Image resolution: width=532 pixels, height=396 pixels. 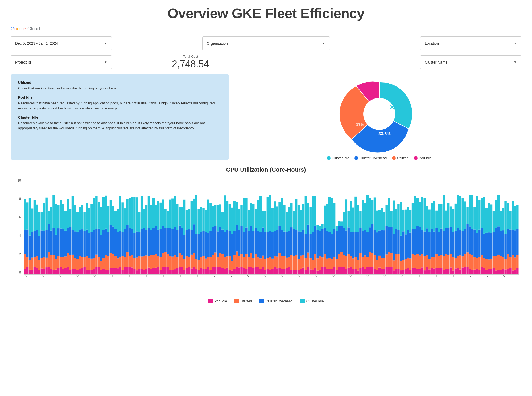 What do you see at coordinates (20, 236) in the screenshot?
I see `y-label-4: 4` at bounding box center [20, 236].